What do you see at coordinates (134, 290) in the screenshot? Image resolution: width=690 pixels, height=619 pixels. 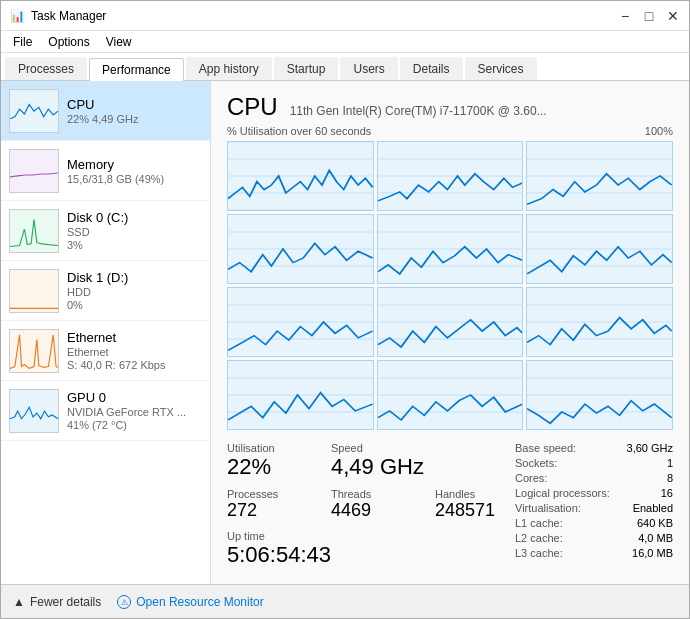 I see `disk1-info: Disk 1 (D:) HDD 0%` at bounding box center [134, 290].